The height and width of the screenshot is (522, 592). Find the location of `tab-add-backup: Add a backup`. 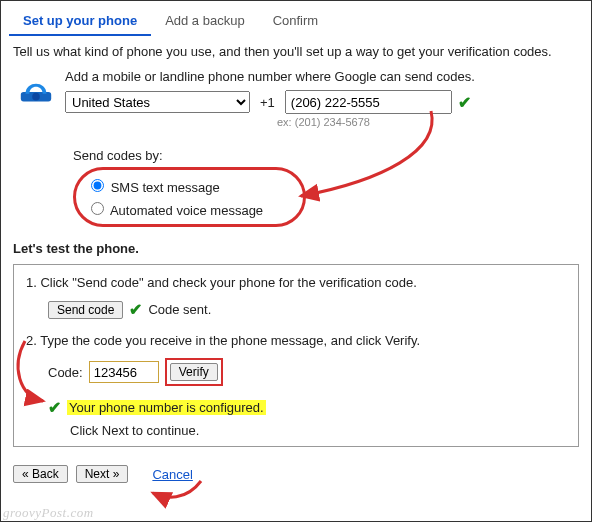

tab-add-backup: Add a backup is located at coordinates (205, 22).